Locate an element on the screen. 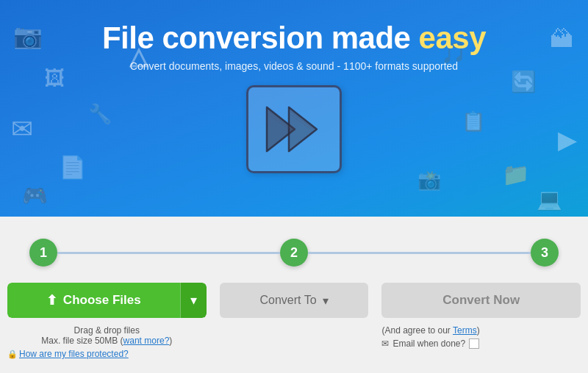 The height and width of the screenshot is (373, 588). step-2: 2 is located at coordinates (294, 253).